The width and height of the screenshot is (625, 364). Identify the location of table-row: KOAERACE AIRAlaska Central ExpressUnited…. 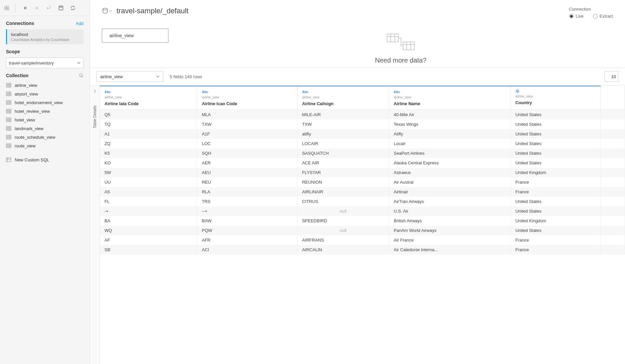
(362, 163).